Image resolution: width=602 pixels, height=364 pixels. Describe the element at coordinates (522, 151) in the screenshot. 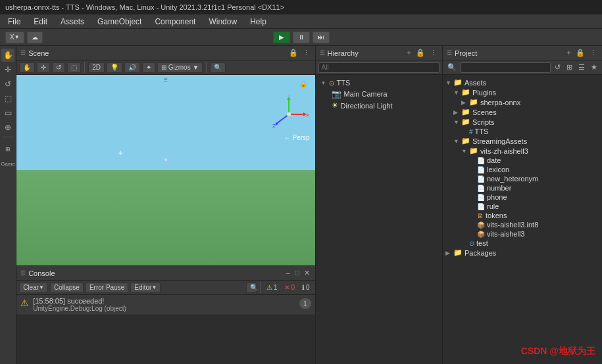

I see `project-vits-folder: ▼ 📁 vits-zh-aishell3` at that location.